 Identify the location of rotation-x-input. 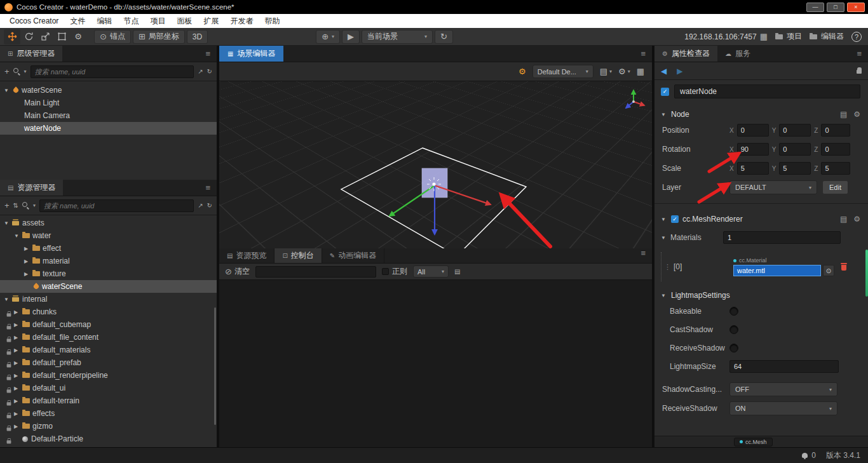
(753, 149).